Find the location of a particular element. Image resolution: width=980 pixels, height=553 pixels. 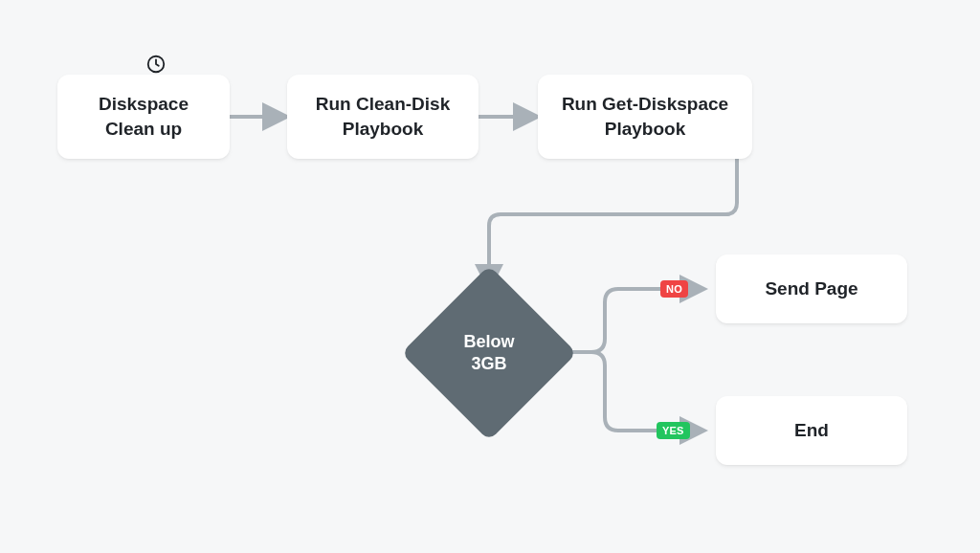

node-text: Clean up is located at coordinates (144, 128).